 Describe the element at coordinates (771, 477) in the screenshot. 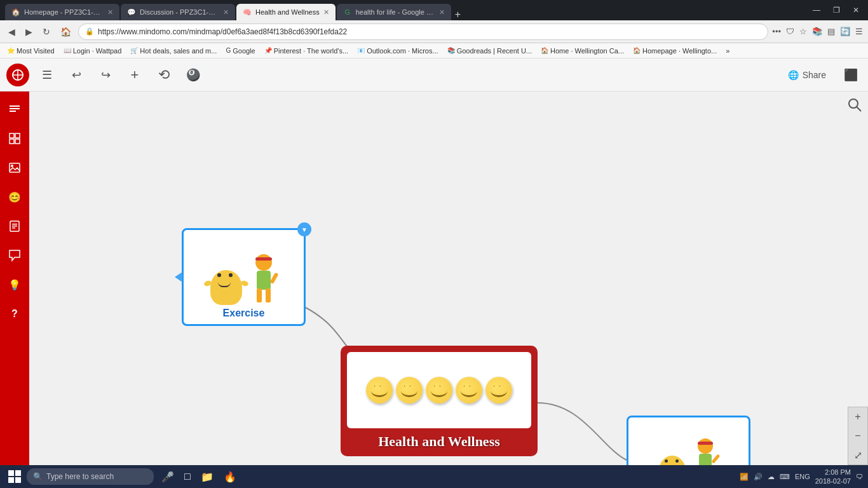

I see `taskbar-cloud-icon: ☁` at that location.